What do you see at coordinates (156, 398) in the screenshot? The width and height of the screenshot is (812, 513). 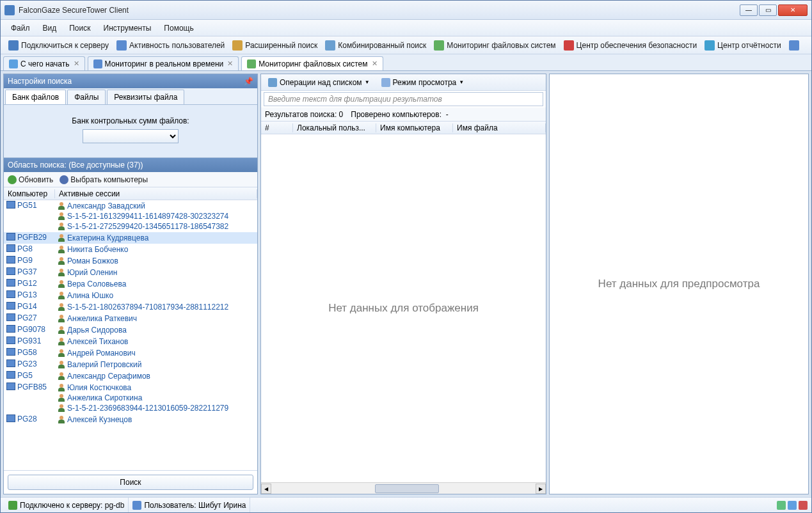 I see `session-line: Анжелика Сироткина` at bounding box center [156, 398].